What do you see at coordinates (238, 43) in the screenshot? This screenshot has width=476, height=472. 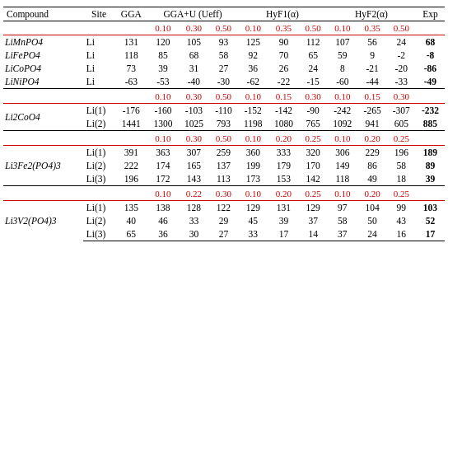 I see `table-row: LiMnPO4 Li 131 120 105 93 125 90 112 107…` at bounding box center [238, 43].